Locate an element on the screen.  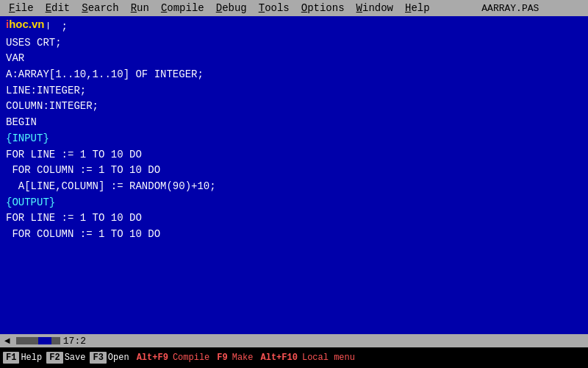
fkey-bar: F1HelpF2SaveF3OpenAlt+F9CompileF9MakeAlt… is located at coordinates (294, 358).